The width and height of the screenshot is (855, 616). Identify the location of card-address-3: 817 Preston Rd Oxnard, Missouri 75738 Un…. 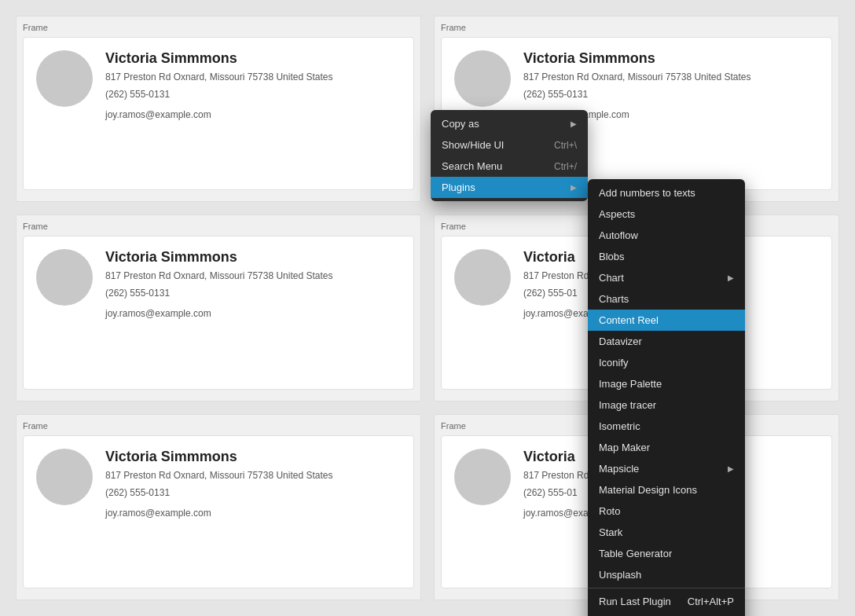
(219, 276).